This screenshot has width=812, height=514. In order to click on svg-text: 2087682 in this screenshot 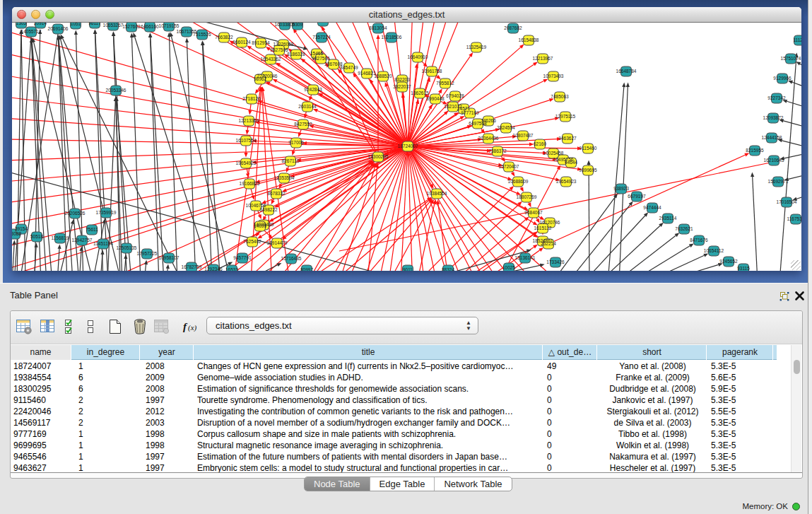, I will do `click(513, 28)`.